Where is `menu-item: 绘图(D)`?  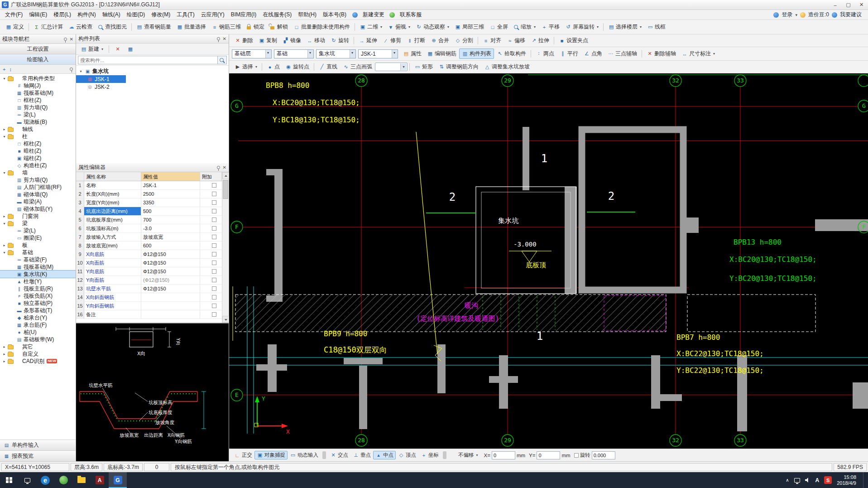 menu-item: 绘图(D) is located at coordinates (136, 14).